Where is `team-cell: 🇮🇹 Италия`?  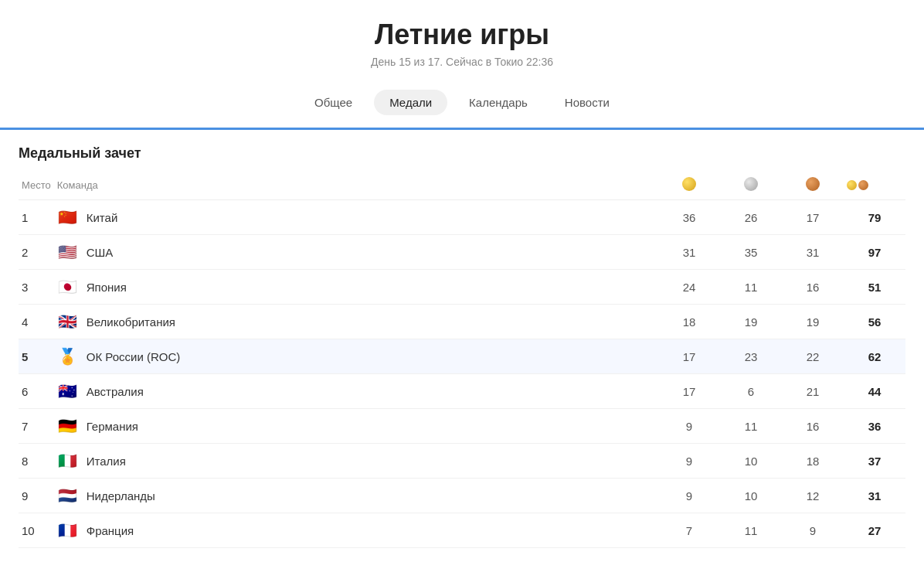 team-cell: 🇮🇹 Италия is located at coordinates (356, 461).